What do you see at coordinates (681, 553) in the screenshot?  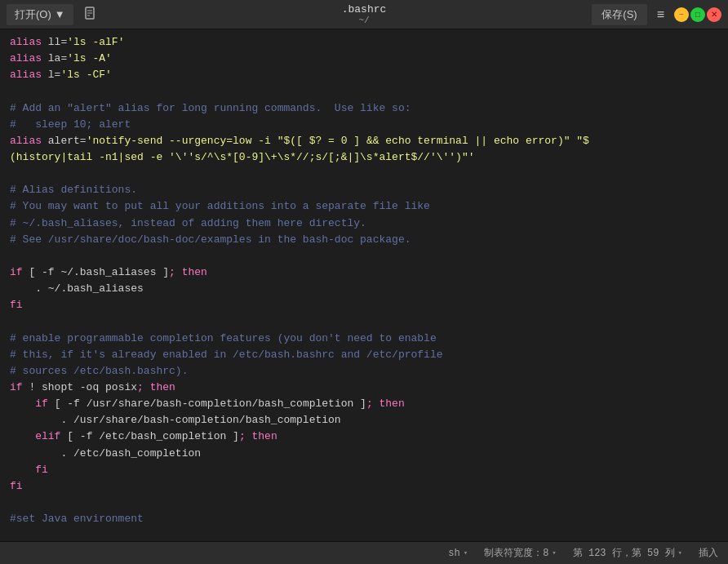 I see `position-dropdown-icon: ▾` at bounding box center [681, 553].